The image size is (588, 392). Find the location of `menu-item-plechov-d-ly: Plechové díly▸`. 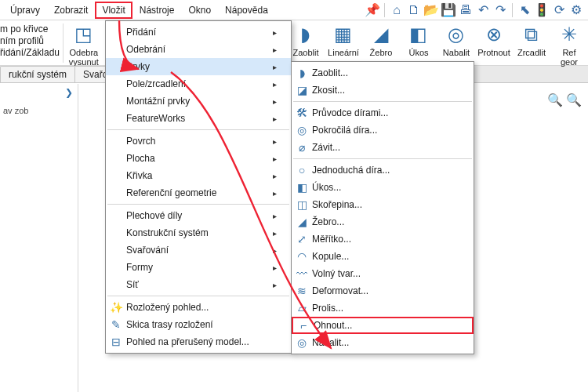

menu-item-plechov-d-ly: Plechové díly▸ is located at coordinates (198, 216).